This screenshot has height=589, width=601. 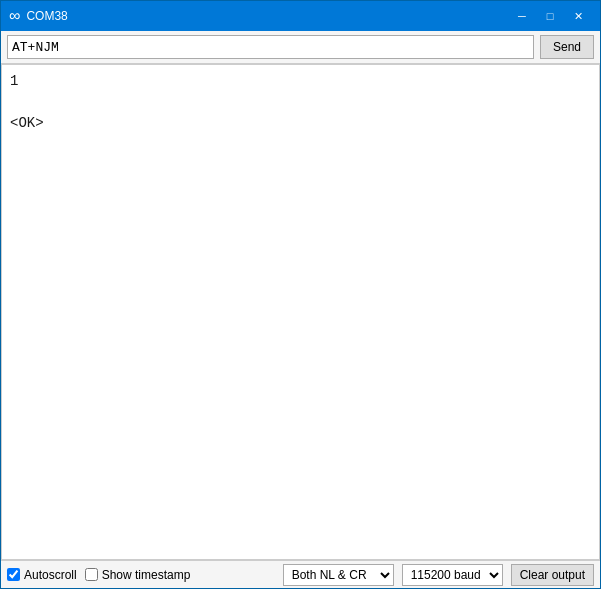 What do you see at coordinates (550, 16) in the screenshot?
I see `maximize-button: □` at bounding box center [550, 16].